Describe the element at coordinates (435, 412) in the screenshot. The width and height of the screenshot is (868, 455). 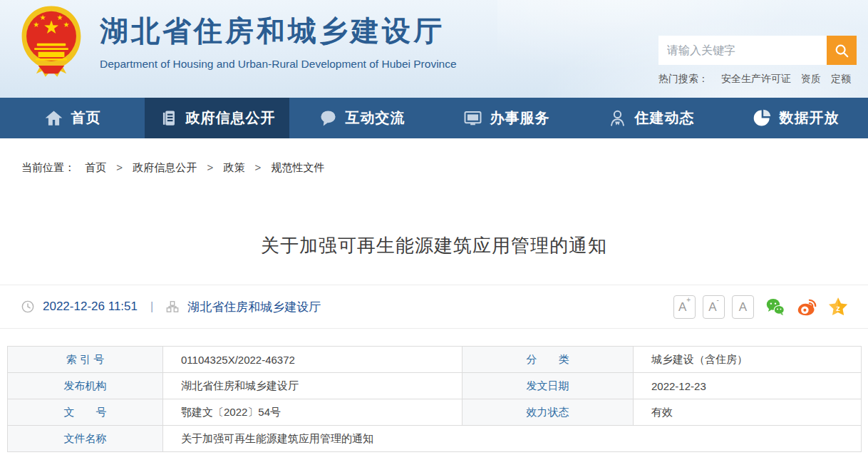
I see `table-row: 文 号 鄂建文〔2022〕54号 效力状态 有效` at that location.